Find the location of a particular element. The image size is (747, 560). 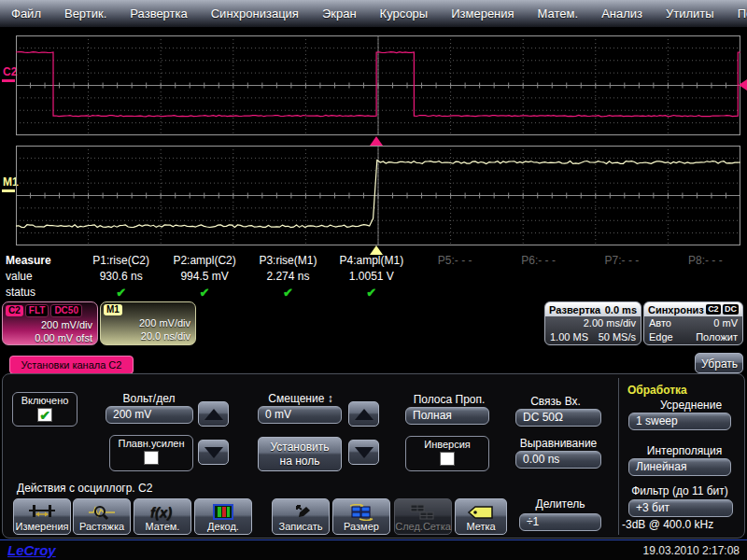

bandwidth-field: Полная is located at coordinates (447, 416).